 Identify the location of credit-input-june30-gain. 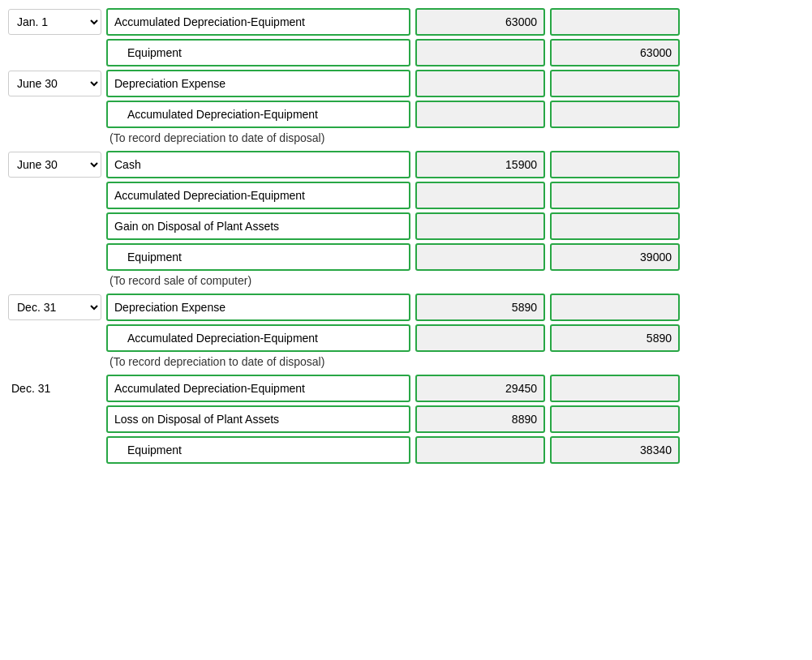
(615, 226).